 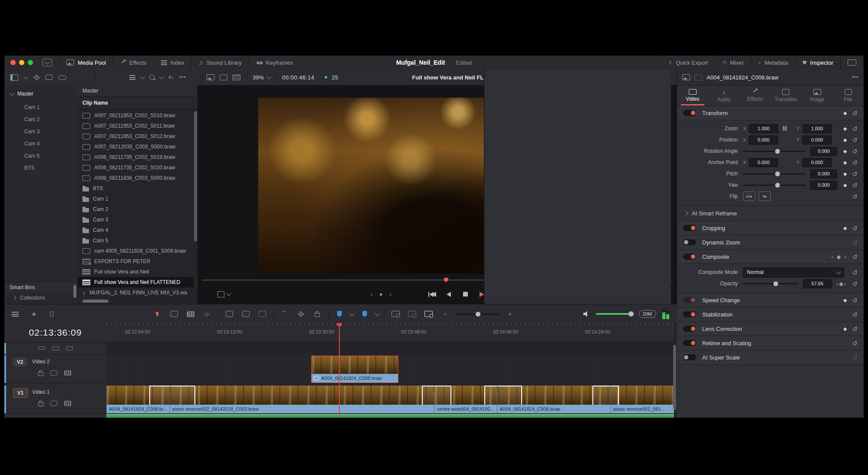 I want to click on track-v2-lock-icon, so click(x=41, y=374).